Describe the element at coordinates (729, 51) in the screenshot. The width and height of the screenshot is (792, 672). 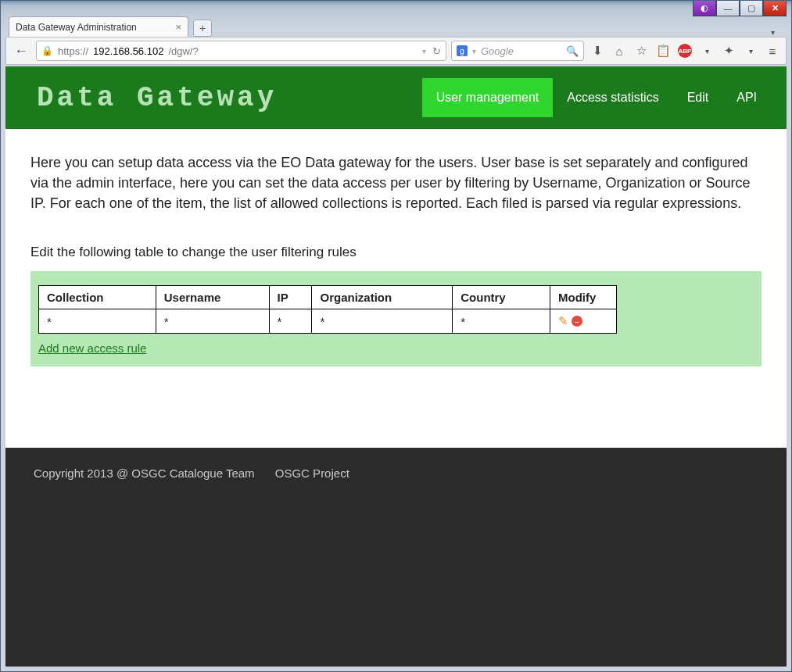
I see `addon-icon: ✦` at that location.